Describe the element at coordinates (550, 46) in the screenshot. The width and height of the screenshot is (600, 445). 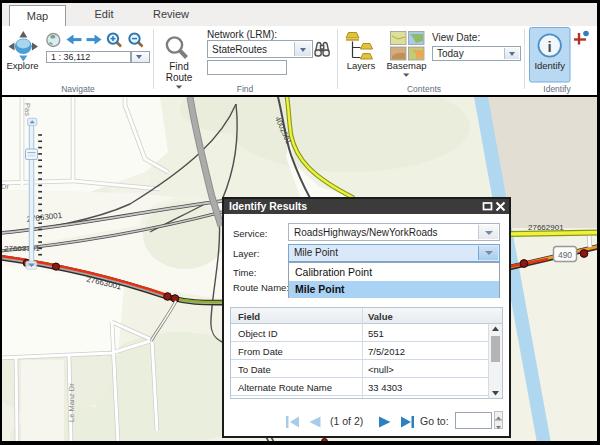
I see `svg-text: i` at that location.